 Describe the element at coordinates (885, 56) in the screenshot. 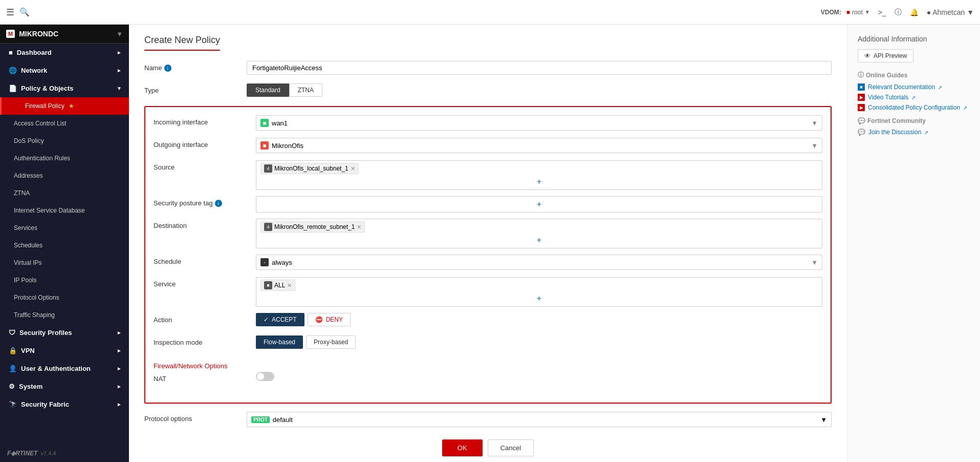

I see `api-preview-btn: 👁 API Preview` at that location.